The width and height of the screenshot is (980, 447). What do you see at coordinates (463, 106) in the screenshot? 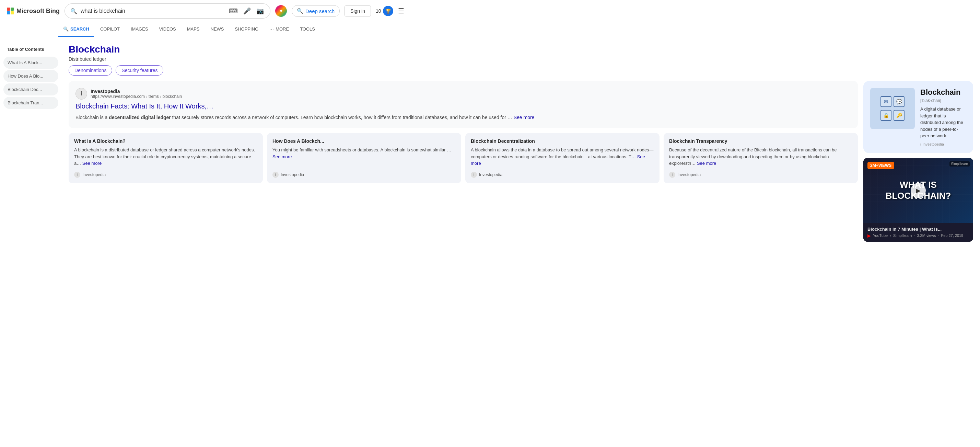
I see `result-title: Blockchain Facts: What Is It, How It Wor…` at bounding box center [463, 106].